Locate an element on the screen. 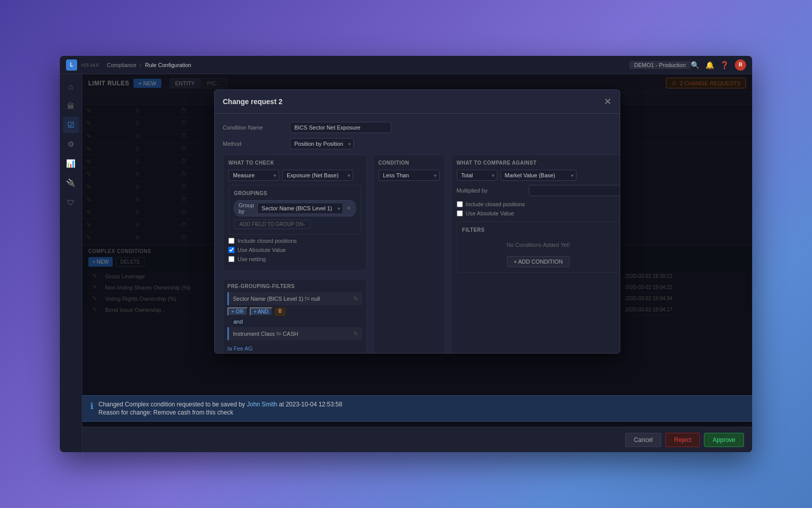 The height and width of the screenshot is (508, 812). breadcrumb: Compliance / Rule Configuration is located at coordinates (368, 65).